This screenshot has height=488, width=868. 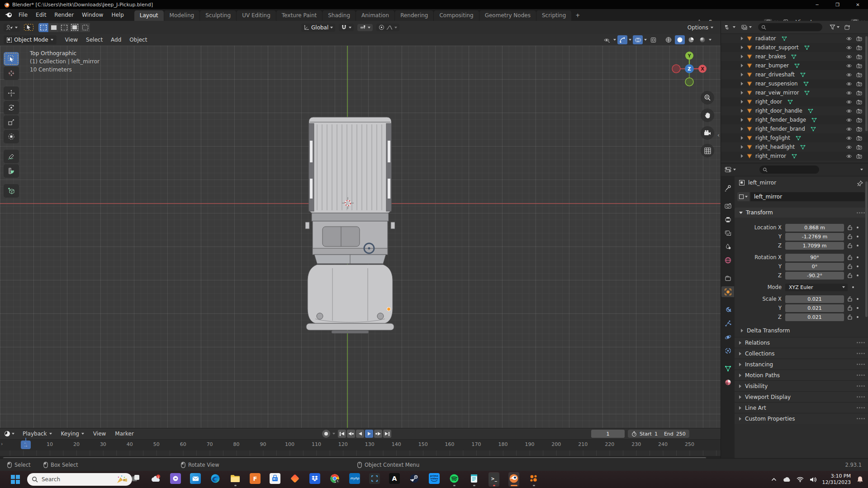 What do you see at coordinates (794, 111) in the screenshot?
I see `outliner-item-right_door_handle: right_door_handle` at bounding box center [794, 111].